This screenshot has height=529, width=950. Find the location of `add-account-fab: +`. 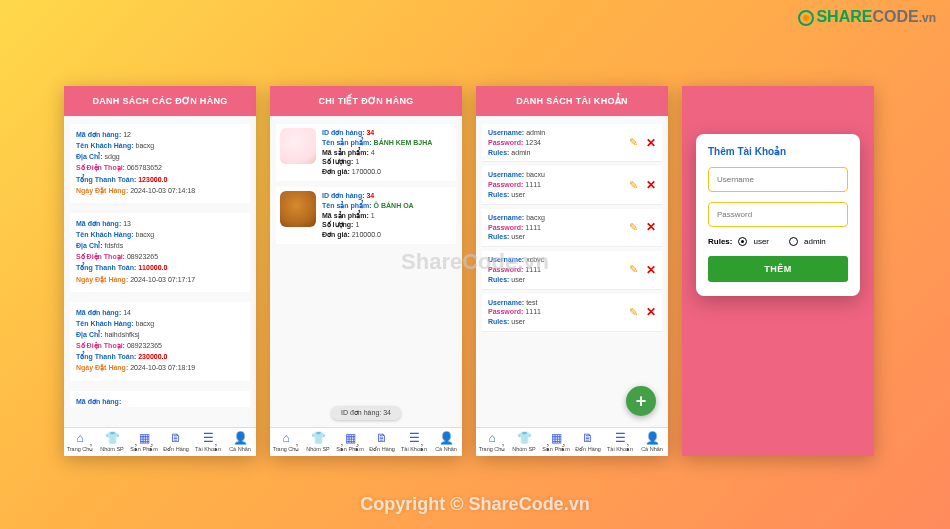

add-account-fab: + is located at coordinates (641, 401).